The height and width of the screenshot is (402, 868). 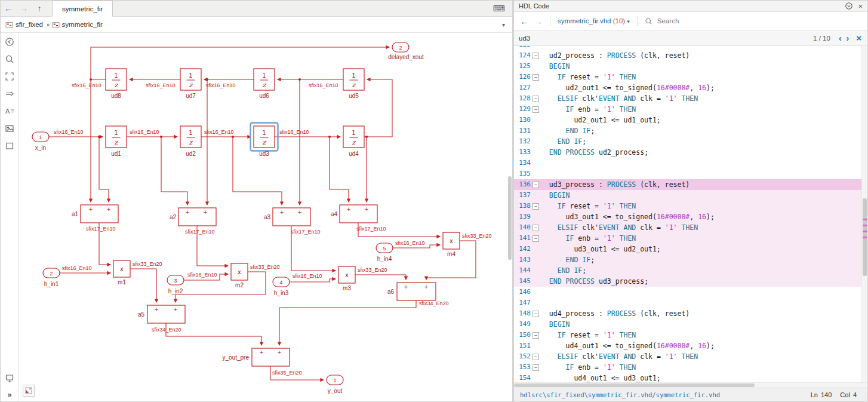 I want to click on file-selector: symmetric_fir.vhd (10) ▾, so click(x=593, y=21).